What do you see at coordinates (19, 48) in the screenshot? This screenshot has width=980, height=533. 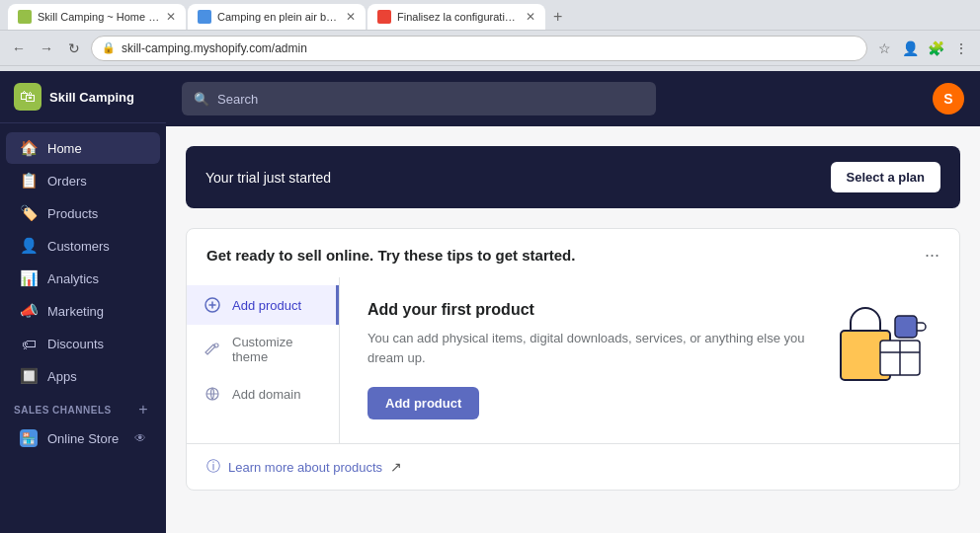 I see `back-button: ←` at bounding box center [19, 48].